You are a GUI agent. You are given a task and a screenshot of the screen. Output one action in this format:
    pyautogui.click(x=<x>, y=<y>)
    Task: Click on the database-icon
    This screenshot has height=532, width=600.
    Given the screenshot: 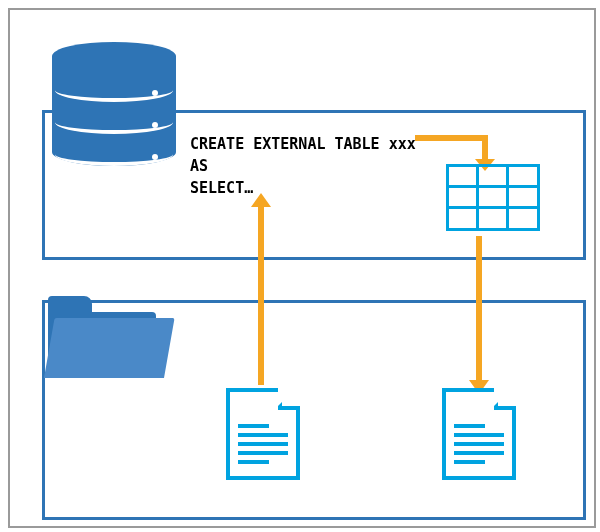 What is the action you would take?
    pyautogui.click(x=114, y=104)
    